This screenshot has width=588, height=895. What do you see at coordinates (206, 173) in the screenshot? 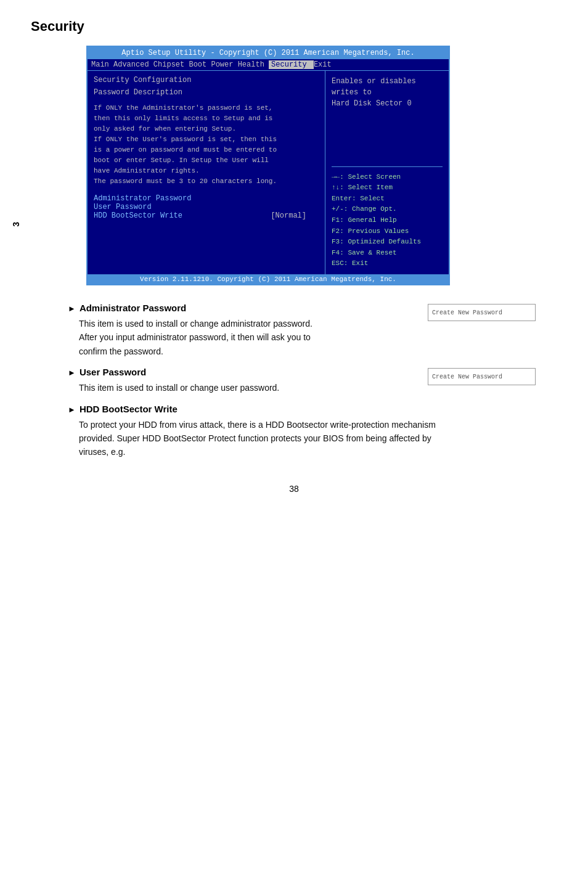
I see `bios-left-panel: Security Configuration Password Descript…` at bounding box center [206, 173].